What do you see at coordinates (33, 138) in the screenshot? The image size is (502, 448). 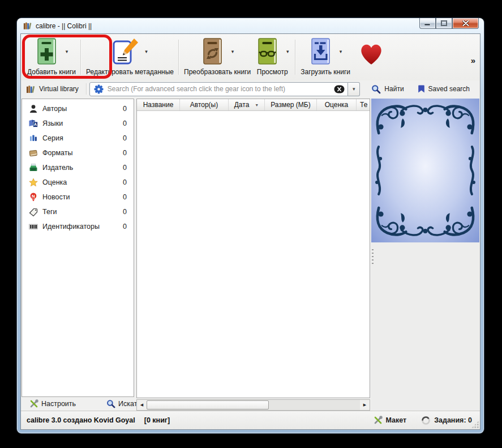 I see `series-icon` at bounding box center [33, 138].